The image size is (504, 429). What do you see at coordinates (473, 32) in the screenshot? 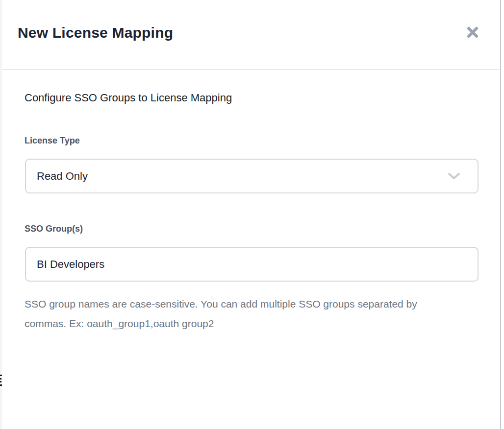
I see `x-icon` at bounding box center [473, 32].